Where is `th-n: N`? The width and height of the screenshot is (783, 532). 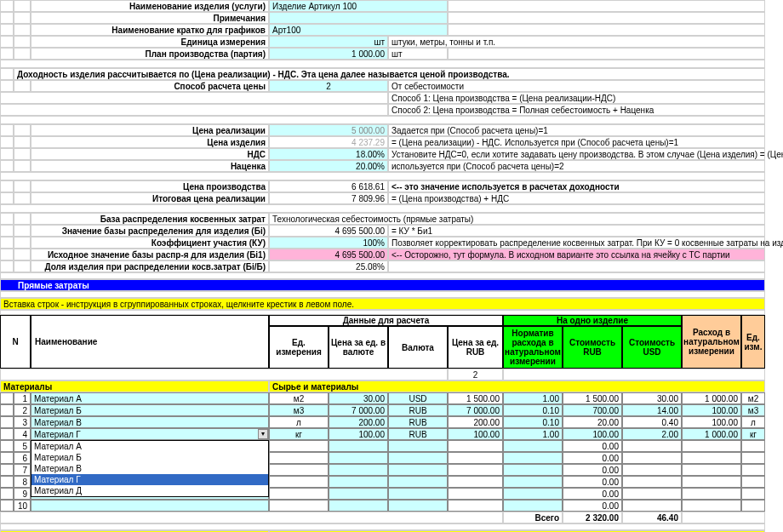
th-n: N is located at coordinates (15, 342).